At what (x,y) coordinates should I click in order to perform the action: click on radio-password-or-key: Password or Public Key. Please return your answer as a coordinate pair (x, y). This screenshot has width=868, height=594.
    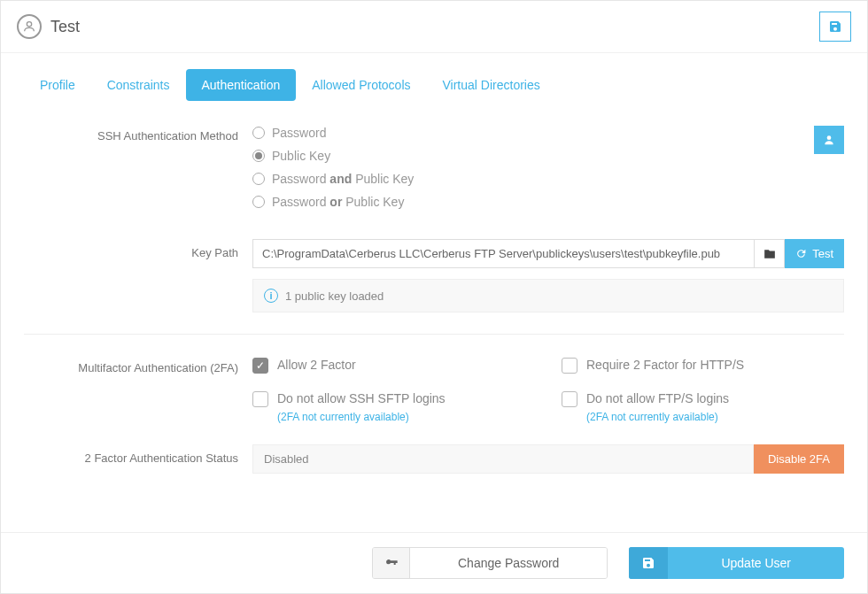
    Looking at the image, I should click on (548, 202).